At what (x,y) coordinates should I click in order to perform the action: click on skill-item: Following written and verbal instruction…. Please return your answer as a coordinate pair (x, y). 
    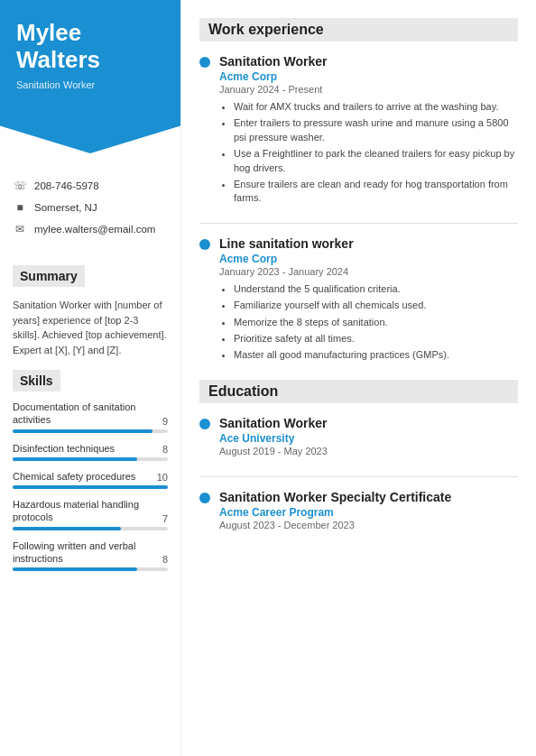
    Looking at the image, I should click on (90, 556).